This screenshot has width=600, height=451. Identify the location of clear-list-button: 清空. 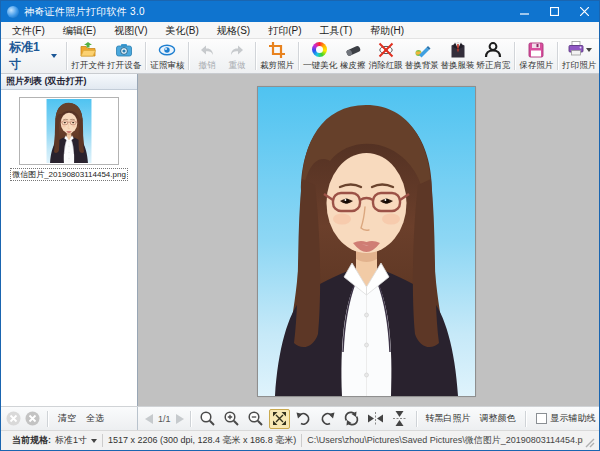
(67, 418).